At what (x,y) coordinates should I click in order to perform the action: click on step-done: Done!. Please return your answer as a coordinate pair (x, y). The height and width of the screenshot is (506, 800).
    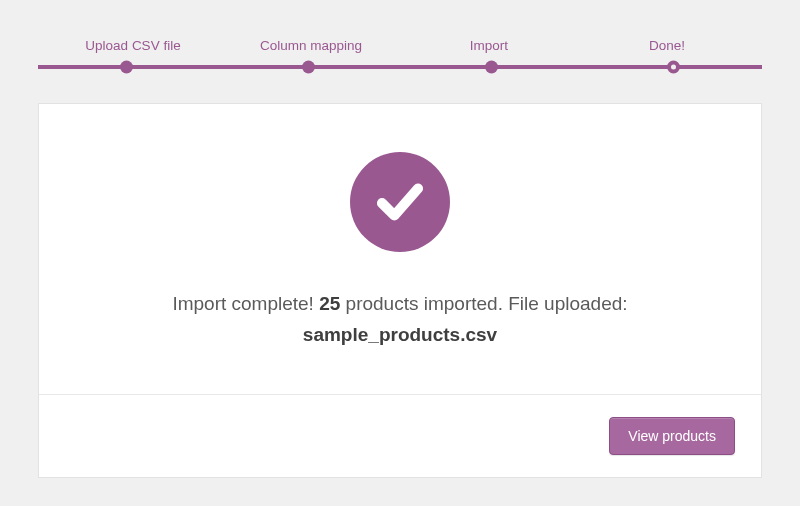
    Looking at the image, I should click on (667, 46).